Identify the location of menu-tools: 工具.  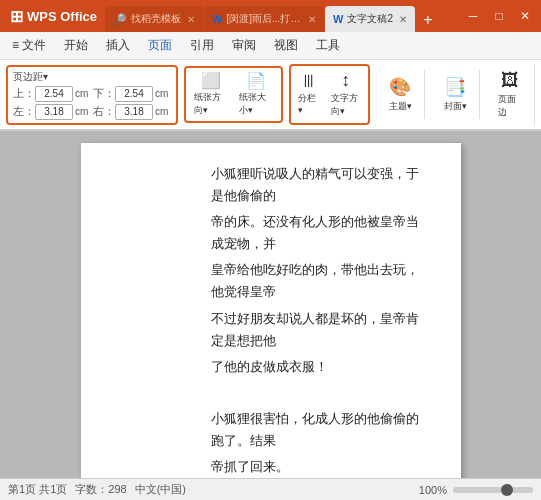
(328, 46).